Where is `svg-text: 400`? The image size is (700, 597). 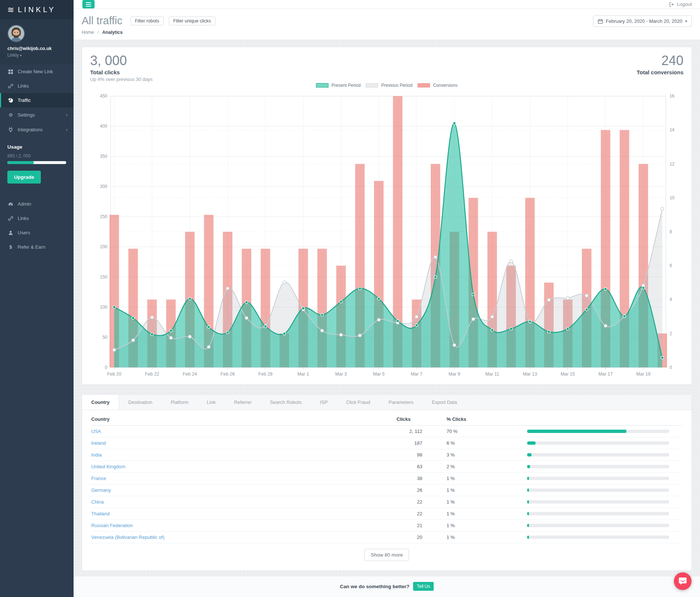
svg-text: 400 is located at coordinates (104, 126).